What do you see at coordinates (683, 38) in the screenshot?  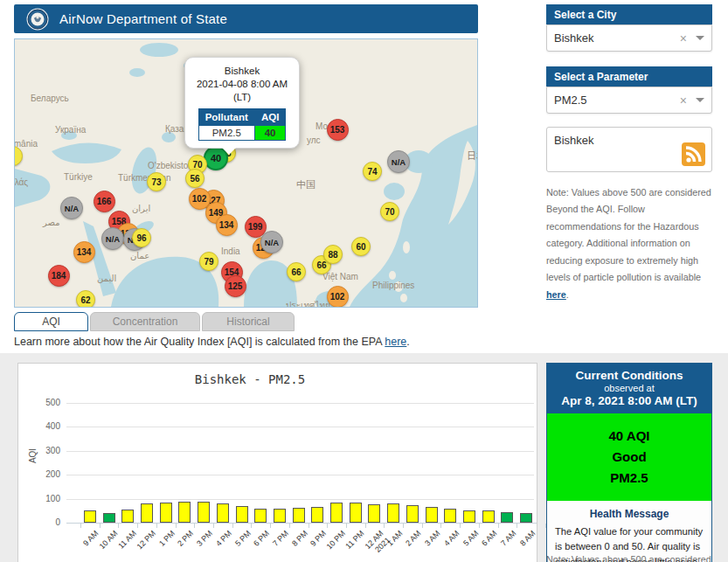 I see `city-clear-icon: ×` at bounding box center [683, 38].